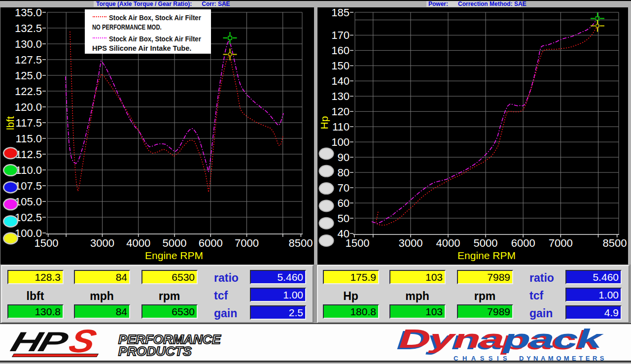 Image resolution: width=631 pixels, height=364 pixels. Describe the element at coordinates (344, 203) in the screenshot. I see `svg-text: 60` at that location.